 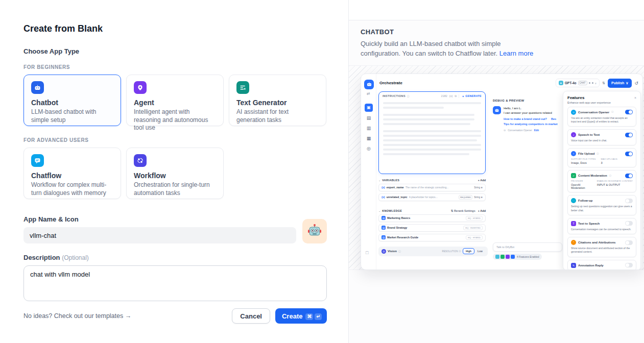 I want to click on conversation-opener-icon: ☺, so click(x=574, y=112).